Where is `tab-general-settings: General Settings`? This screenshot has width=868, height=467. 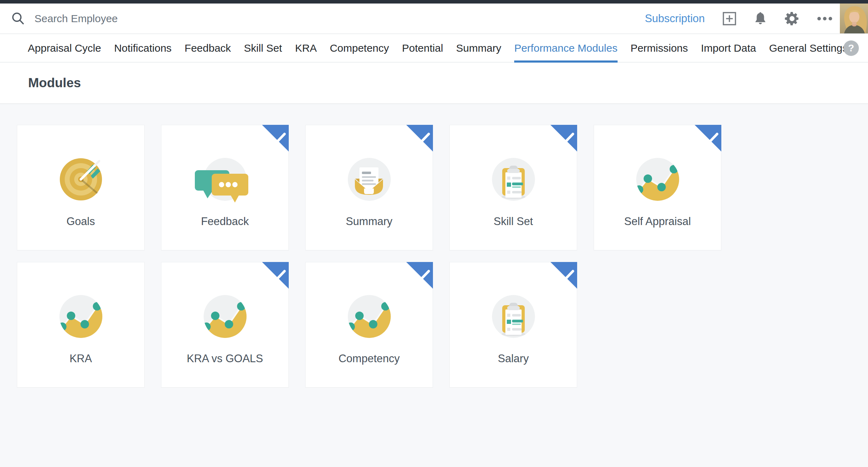
tab-general-settings: General Settings is located at coordinates (808, 48).